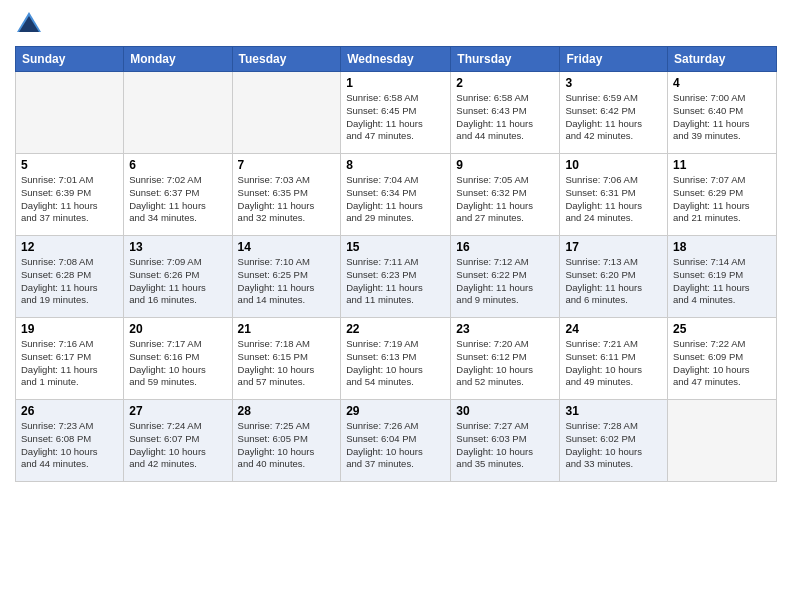 Image resolution: width=792 pixels, height=612 pixels. Describe the element at coordinates (396, 195) in the screenshot. I see `calendar-cell: 8Sunrise: 7:04 AM Sunset: 6:34 PM Daylig…` at that location.